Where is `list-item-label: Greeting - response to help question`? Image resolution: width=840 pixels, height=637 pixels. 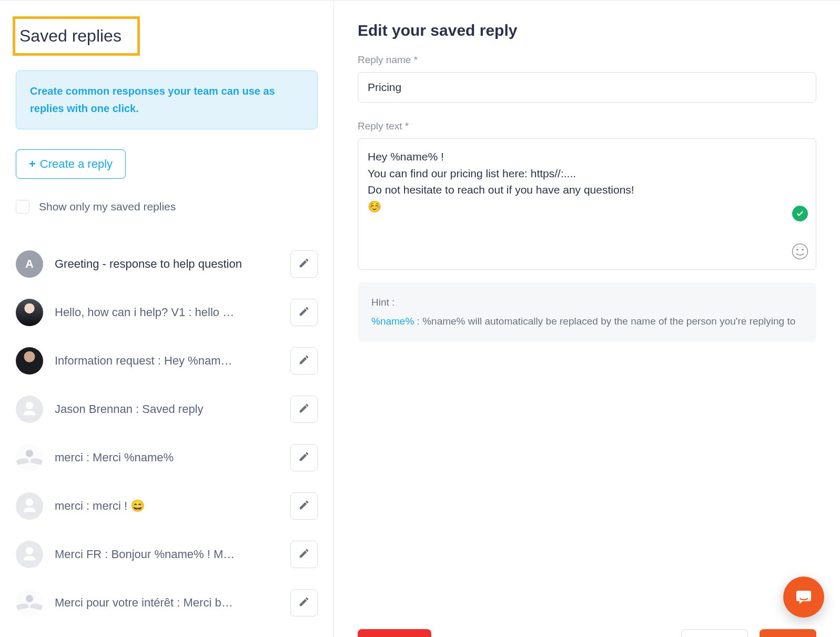 list-item-label: Greeting - response to help question is located at coordinates (167, 264).